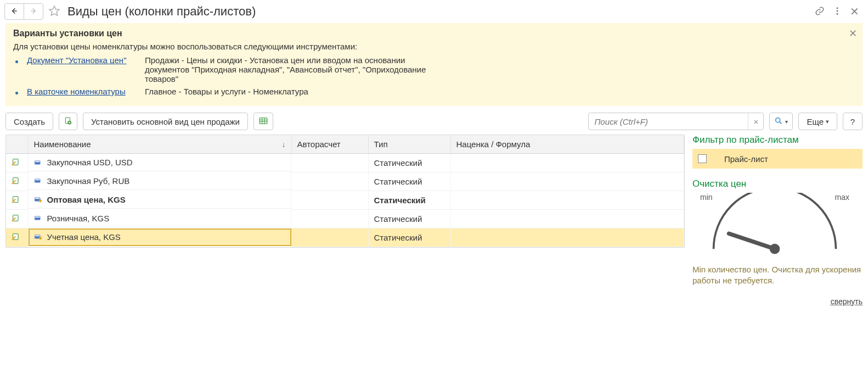  I want to click on col-header-type: Тип, so click(409, 144).